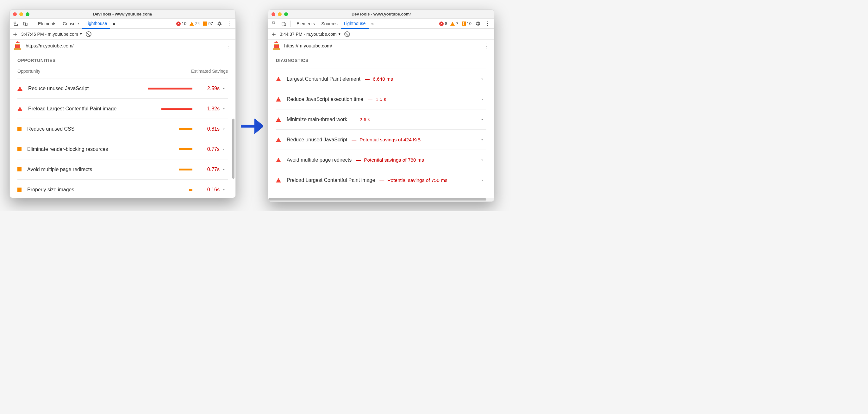 Image resolution: width=868 pixels, height=414 pixels. What do you see at coordinates (381, 139) in the screenshot?
I see `audit-row: Reduce unused JavaScript—Potential savin…` at bounding box center [381, 139].